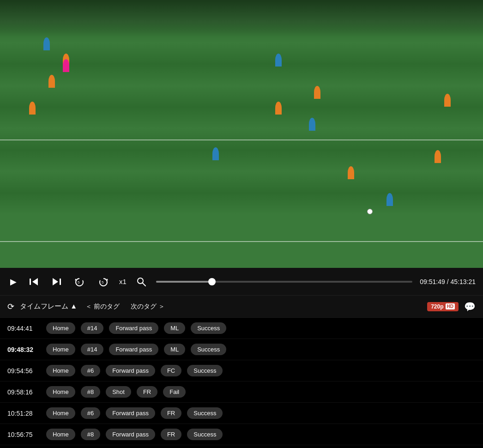 The image size is (483, 448). What do you see at coordinates (242, 282) in the screenshot?
I see `controls-bar: ▶ 5 5 x1 09` at bounding box center [242, 282].